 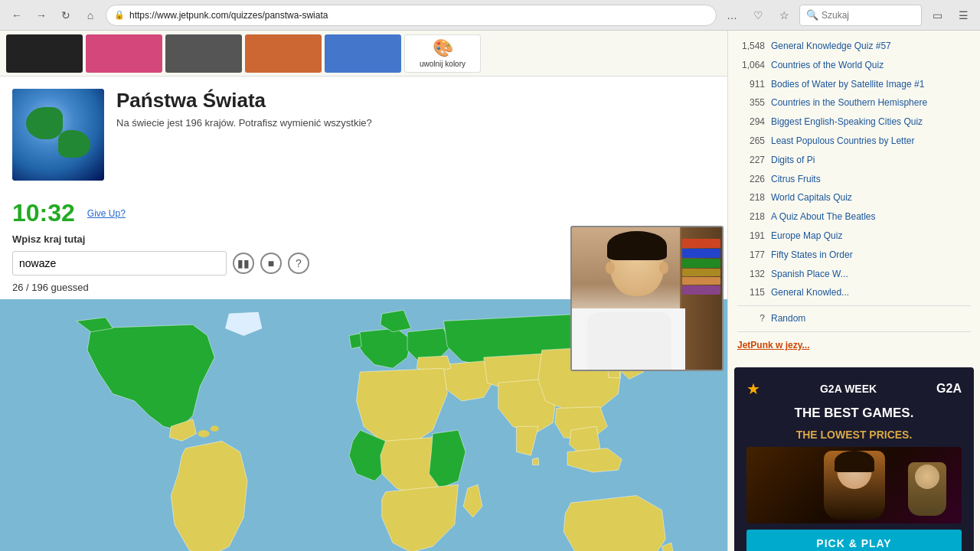 I want to click on give-up-link: Give Up?, so click(x=106, y=214).